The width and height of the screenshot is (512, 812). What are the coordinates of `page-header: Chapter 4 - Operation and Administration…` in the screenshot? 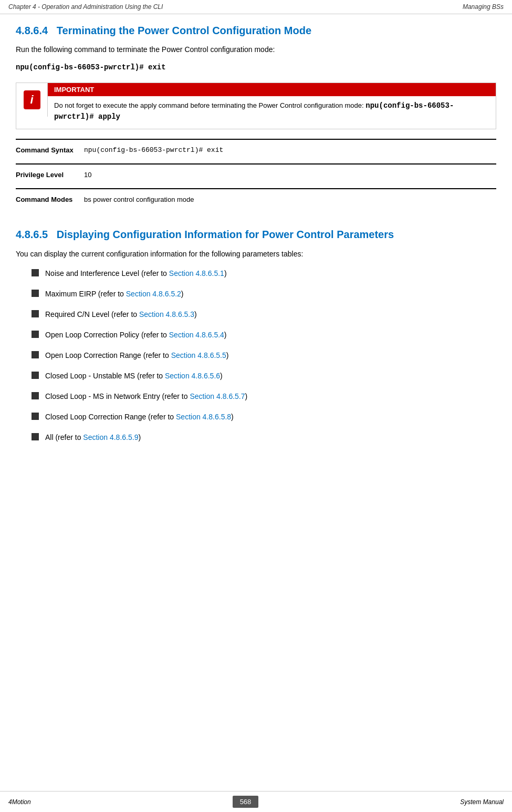 It's located at (256, 7).